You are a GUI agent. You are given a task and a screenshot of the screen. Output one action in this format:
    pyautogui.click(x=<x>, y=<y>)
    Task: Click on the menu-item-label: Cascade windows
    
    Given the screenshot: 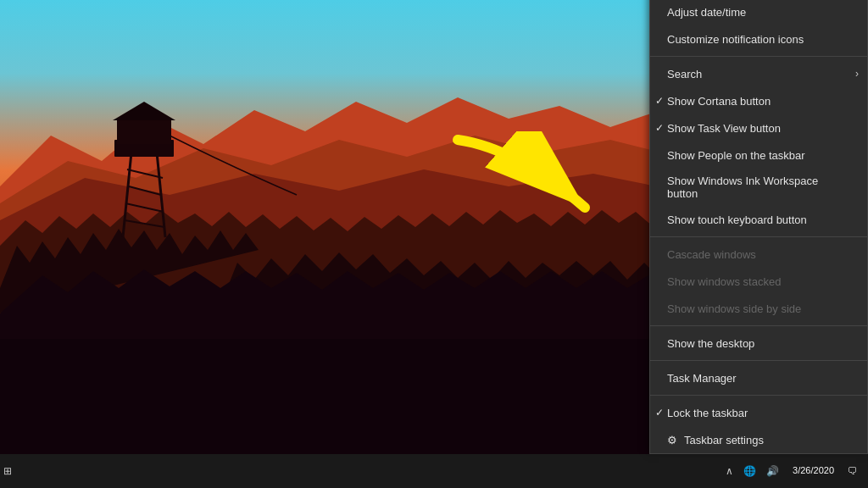 What is the action you would take?
    pyautogui.click(x=712, y=254)
    